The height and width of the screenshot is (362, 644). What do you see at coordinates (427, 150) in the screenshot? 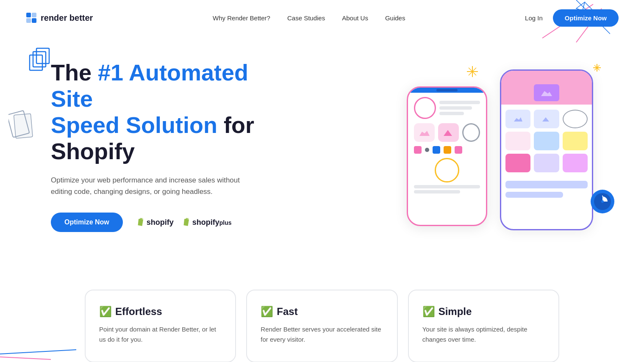
I see `pf-dot` at bounding box center [427, 150].